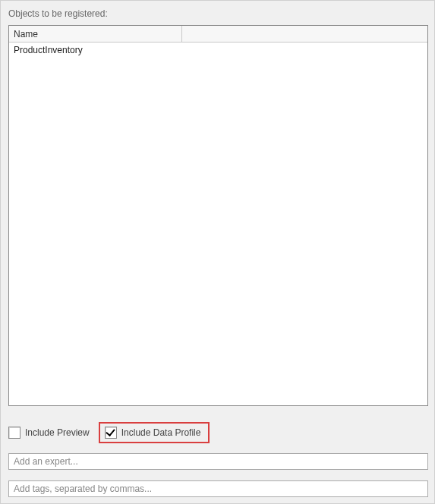  I want to click on include-preview-option: Include Preview, so click(52, 433).